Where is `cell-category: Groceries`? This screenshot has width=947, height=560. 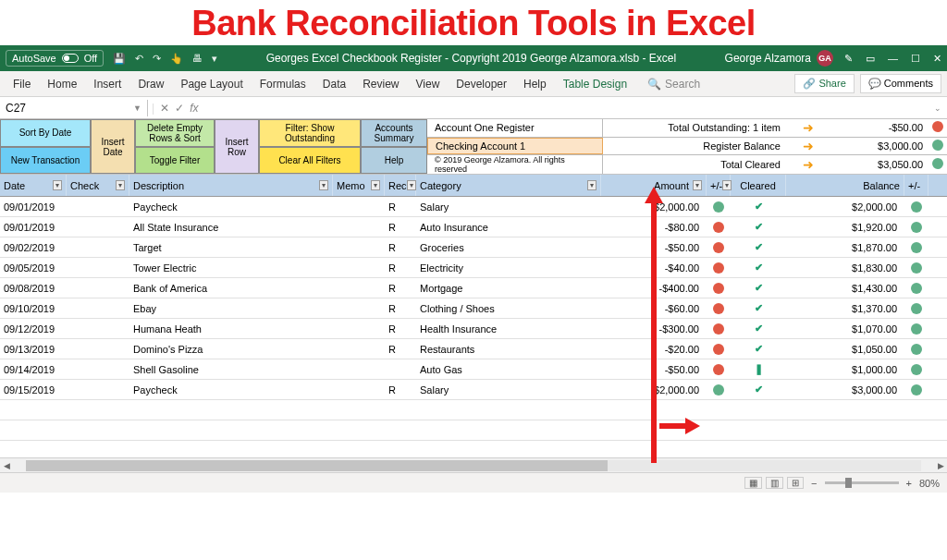
cell-category: Groceries is located at coordinates (509, 248).